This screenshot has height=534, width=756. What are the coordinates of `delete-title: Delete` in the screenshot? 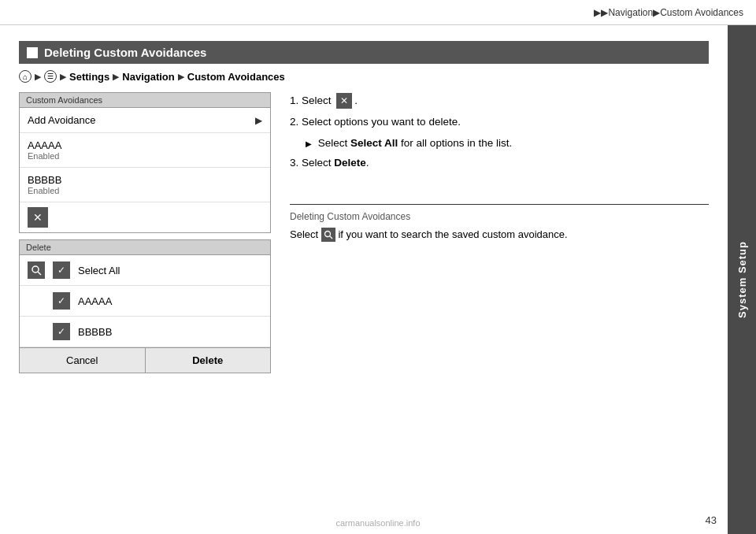 It's located at (145, 247).